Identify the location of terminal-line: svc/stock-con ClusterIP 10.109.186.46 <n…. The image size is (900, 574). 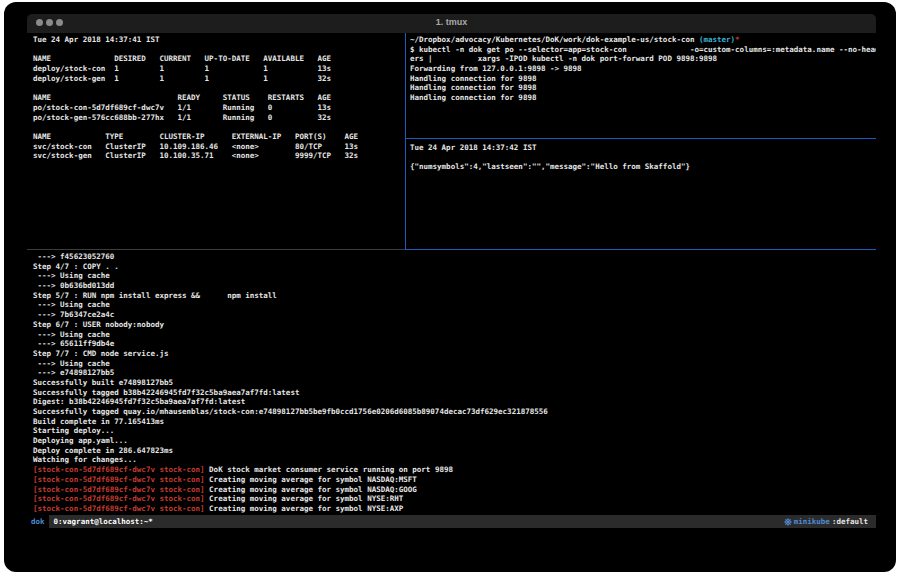
(217, 147).